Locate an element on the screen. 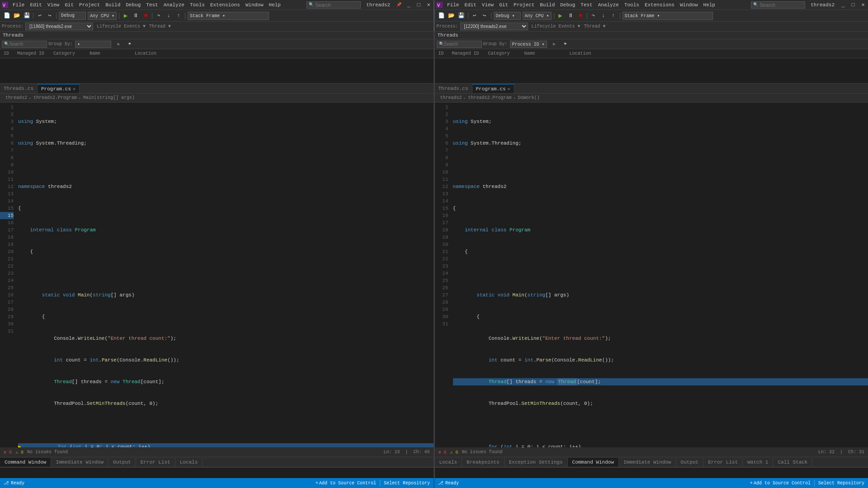 The image size is (868, 488). step-out-right: ↑ is located at coordinates (613, 16).